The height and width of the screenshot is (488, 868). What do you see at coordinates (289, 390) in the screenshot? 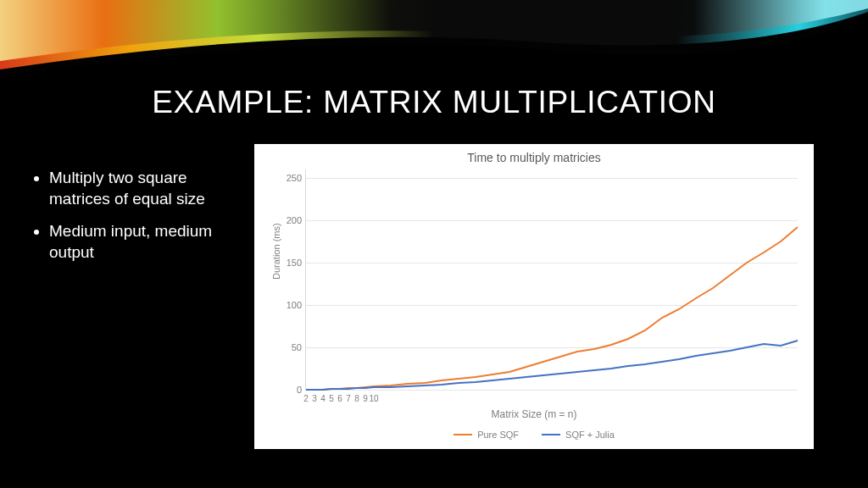
I see `y-tick-label: 0` at bounding box center [289, 390].